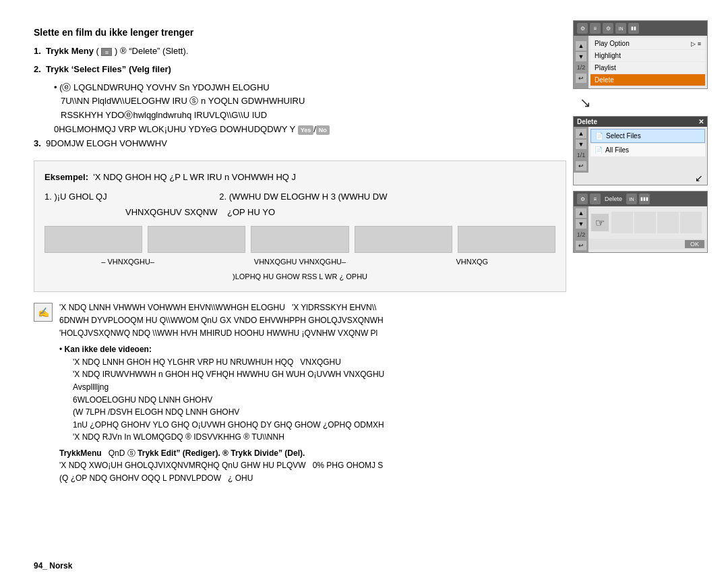  Describe the element at coordinates (613, 199) in the screenshot. I see `panel-3-header-icons: ⚙ ≡ Delete IN ▮▮▮` at that location.